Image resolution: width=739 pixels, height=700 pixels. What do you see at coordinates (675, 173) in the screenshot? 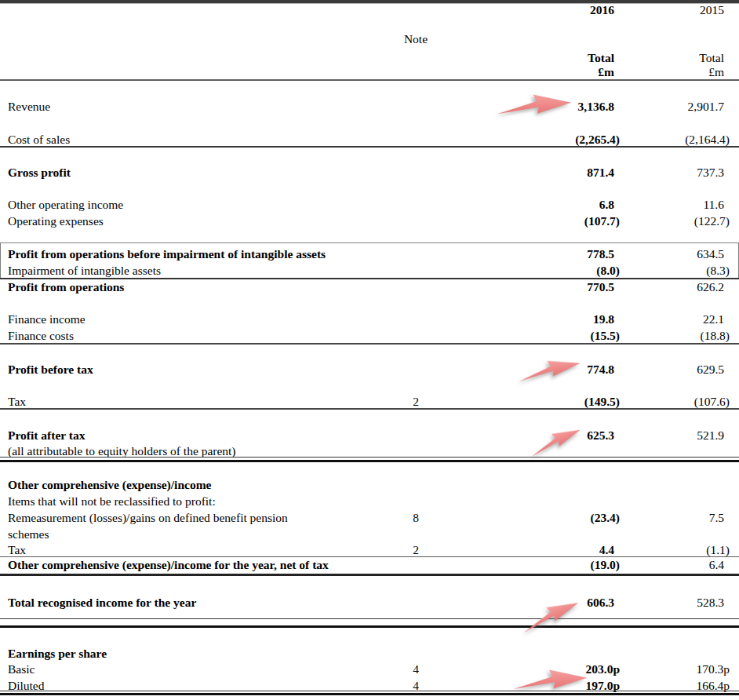
I see `value-2015: 737.3` at bounding box center [675, 173].